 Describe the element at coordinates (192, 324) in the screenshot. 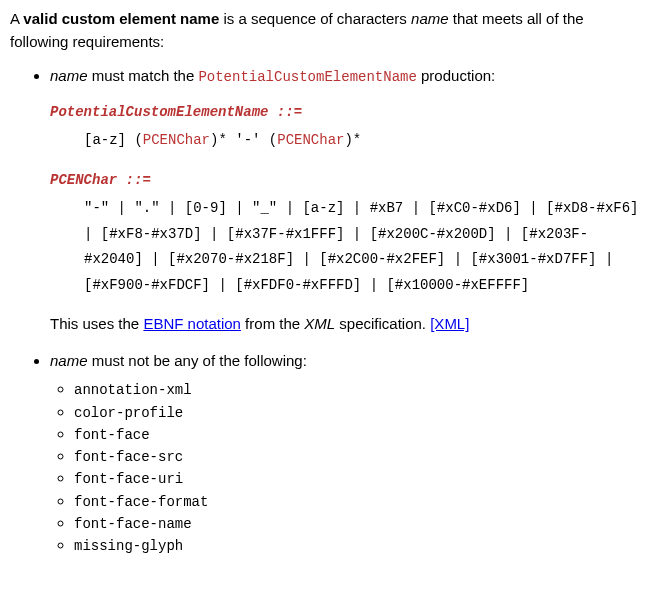

I see `link-ebnf-notation: EBNF notation` at that location.